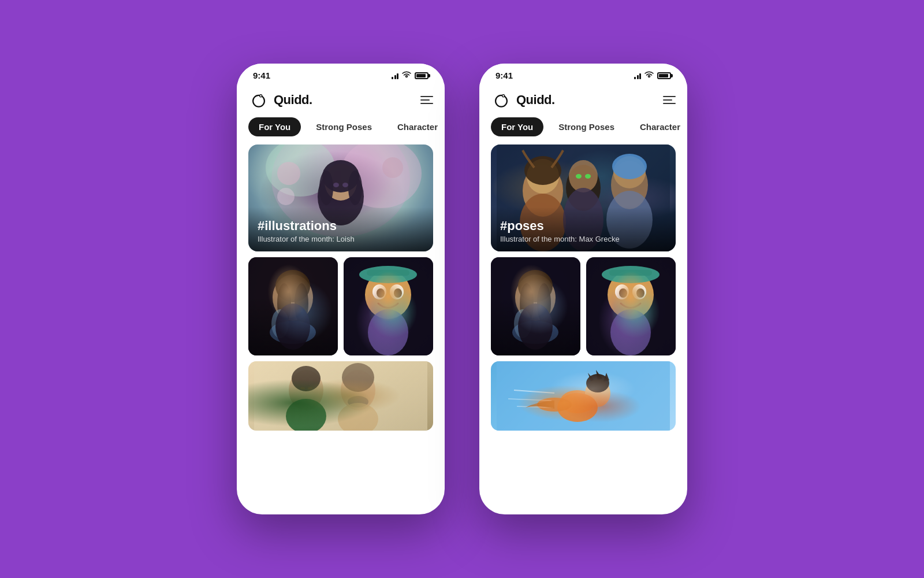 This screenshot has height=578, width=924. What do you see at coordinates (341, 131) in the screenshot?
I see `tabs-1: For You Strong Poses Character` at bounding box center [341, 131].